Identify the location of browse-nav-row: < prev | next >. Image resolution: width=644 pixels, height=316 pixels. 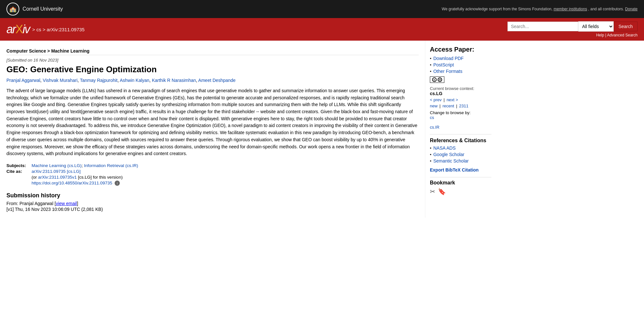
(460, 100).